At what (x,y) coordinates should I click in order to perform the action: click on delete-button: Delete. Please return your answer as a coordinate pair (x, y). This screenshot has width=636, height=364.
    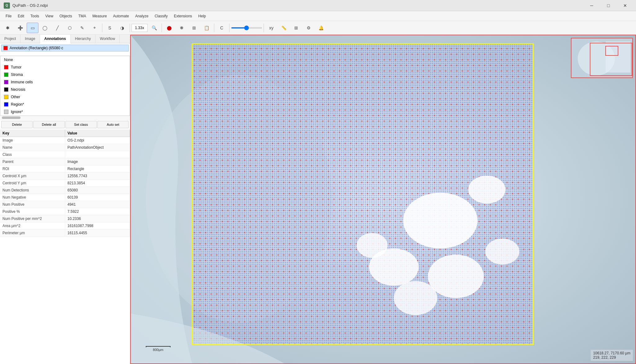
    Looking at the image, I should click on (17, 125).